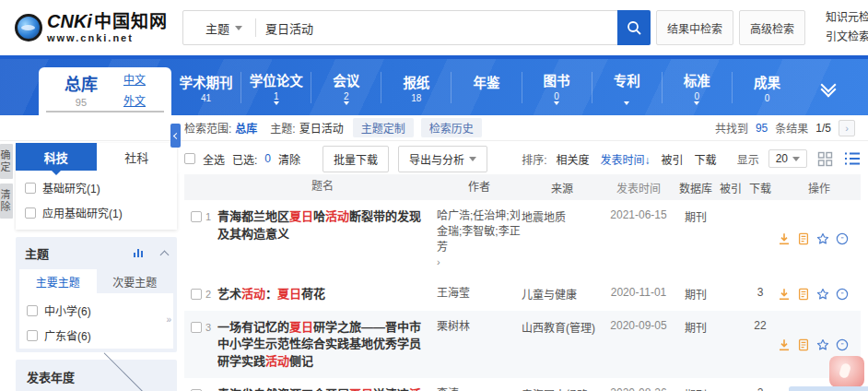 The image size is (868, 391). Describe the element at coordinates (826, 159) in the screenshot. I see `grid-view-icon` at that location.